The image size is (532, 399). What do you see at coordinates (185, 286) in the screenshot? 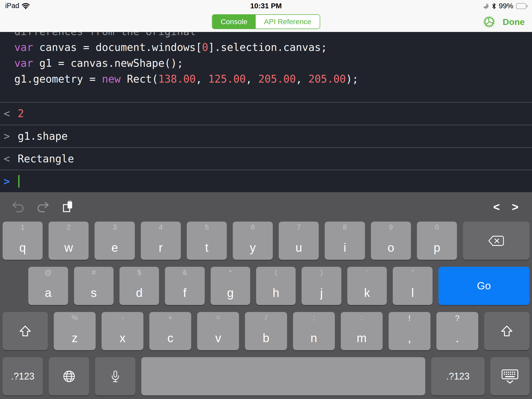
I see `key-f: &f` at bounding box center [185, 286].